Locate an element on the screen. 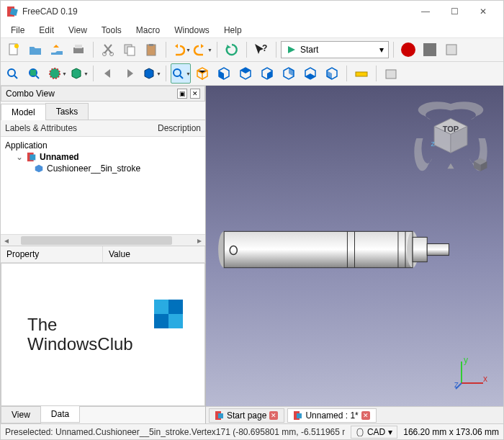 Image resolution: width=504 pixels, height=440 pixels. scroll-right-icon: ▸ is located at coordinates (199, 241).